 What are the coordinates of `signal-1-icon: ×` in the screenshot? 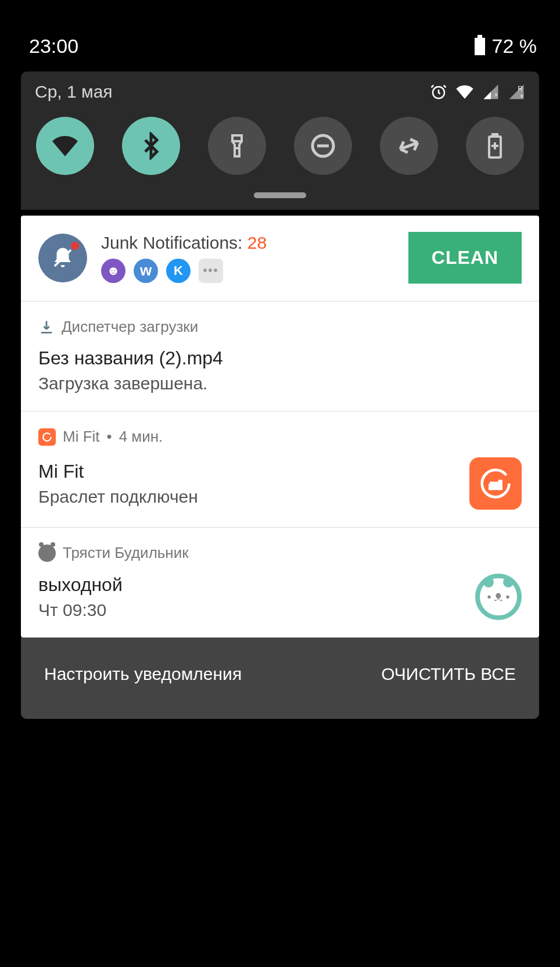 It's located at (491, 92).